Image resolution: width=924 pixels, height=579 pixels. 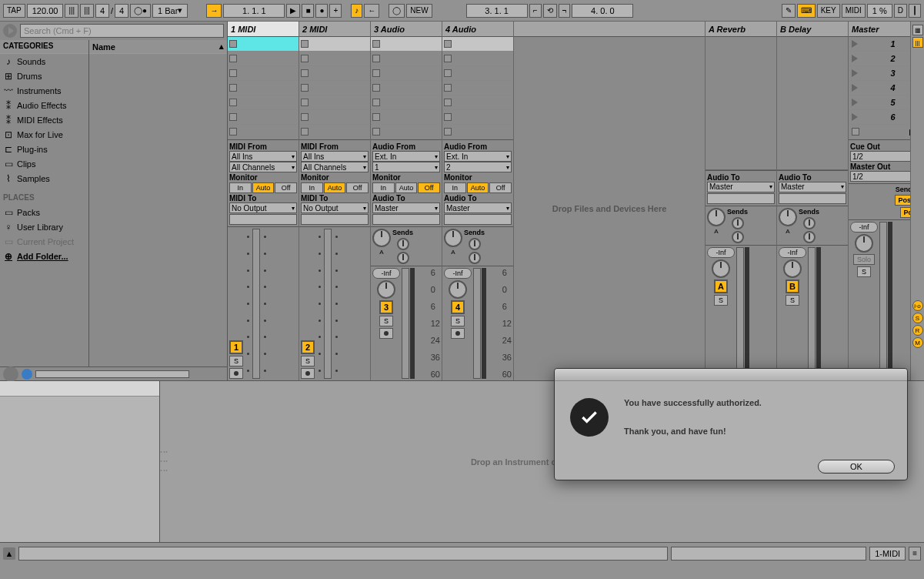 What do you see at coordinates (308, 11) in the screenshot?
I see `stop-button: ■` at bounding box center [308, 11].